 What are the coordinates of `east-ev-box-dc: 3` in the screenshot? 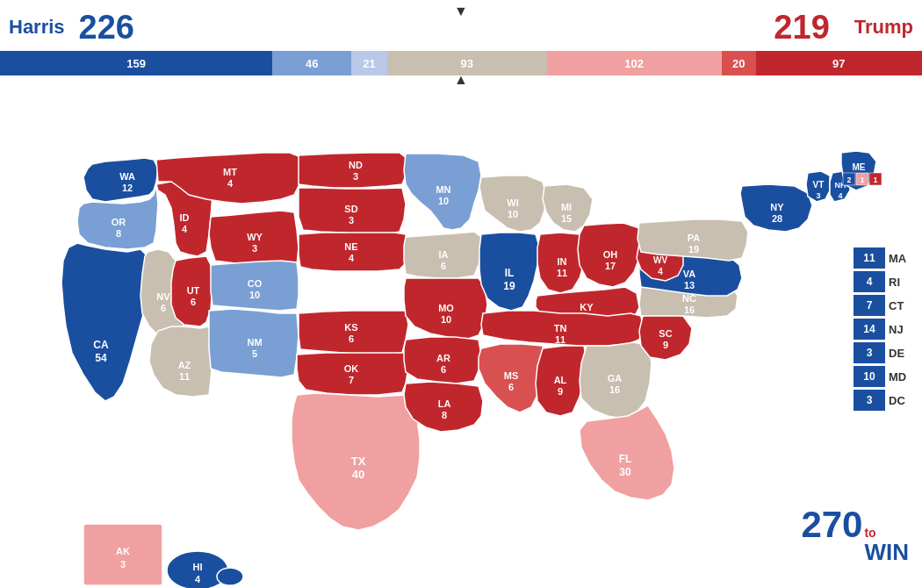 It's located at (869, 400).